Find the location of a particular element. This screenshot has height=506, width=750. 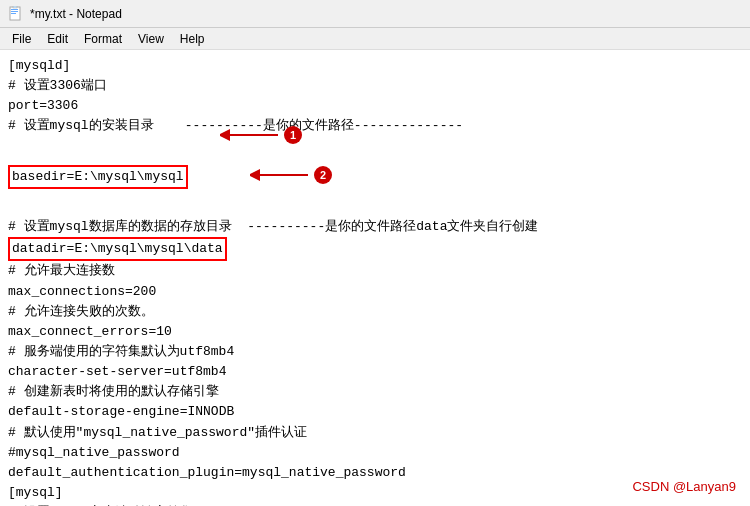

line-4: # 设置mysql的安装目录 ----------是你的文件路径--------… is located at coordinates (375, 126).